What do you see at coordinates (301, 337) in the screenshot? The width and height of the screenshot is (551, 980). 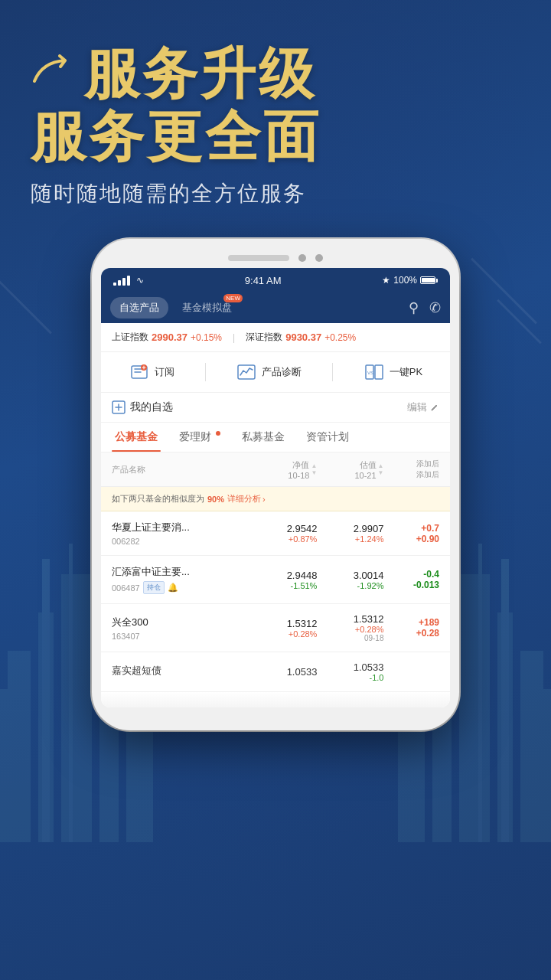 I see `sz-index: 深证指数 9930.37 +0.25%` at bounding box center [301, 337].